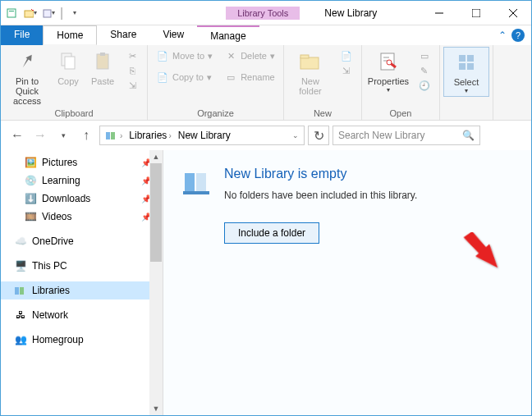 This screenshot has width=532, height=416. Describe the element at coordinates (263, 13) in the screenshot. I see `contextual-tab-label: Library Tools` at that location.